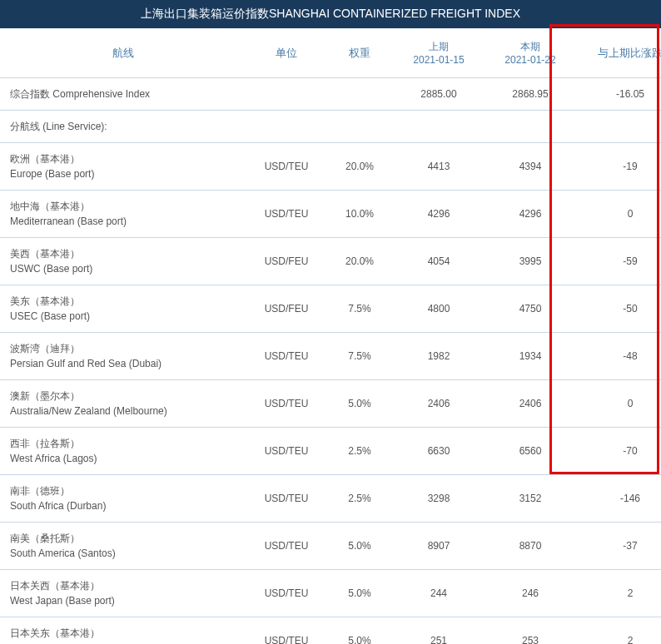 This screenshot has height=644, width=661. What do you see at coordinates (439, 546) in the screenshot?
I see `prev-cell: 8907` at bounding box center [439, 546].